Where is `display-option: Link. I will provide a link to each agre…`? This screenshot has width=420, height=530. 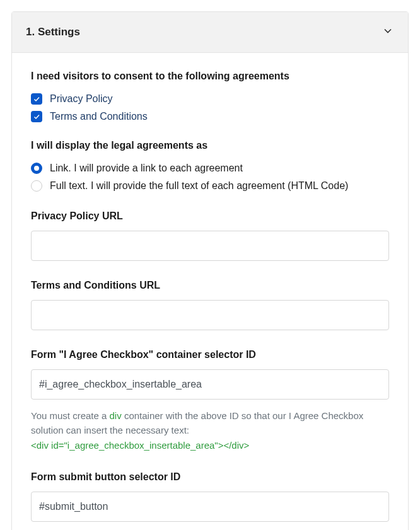 display-option: Link. I will provide a link to each agre… is located at coordinates (210, 168).